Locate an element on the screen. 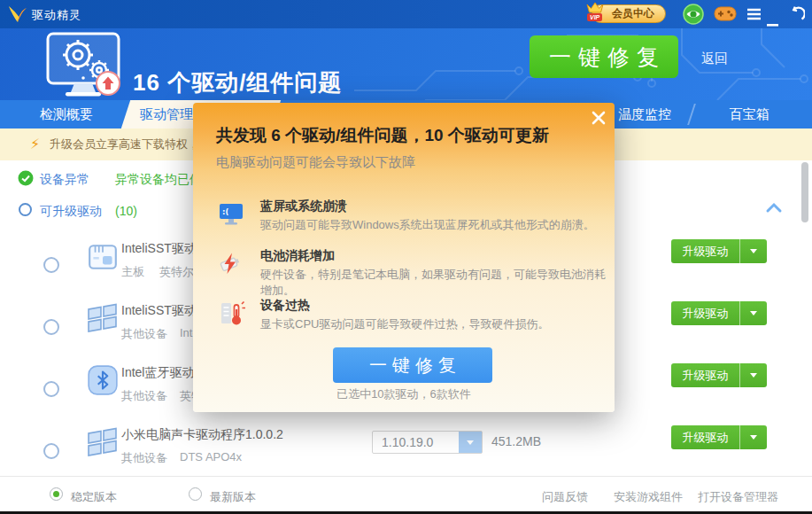 The image size is (812, 514). vip-flag: VIP is located at coordinates (595, 18).